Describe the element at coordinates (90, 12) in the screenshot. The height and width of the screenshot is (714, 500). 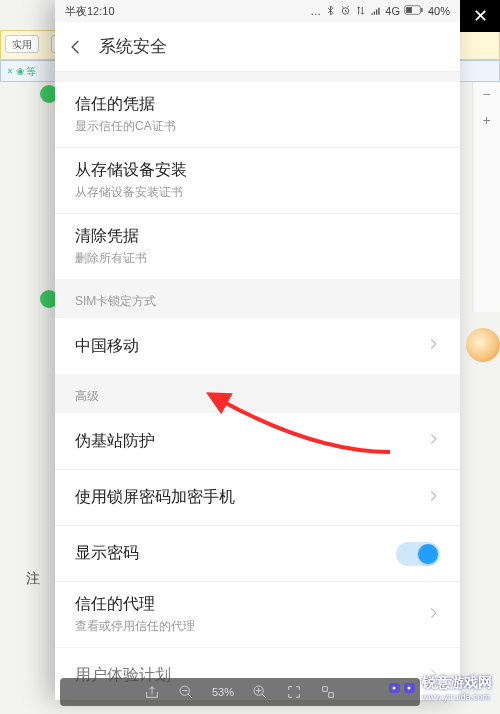
I see `status-time: 半夜12:10` at that location.